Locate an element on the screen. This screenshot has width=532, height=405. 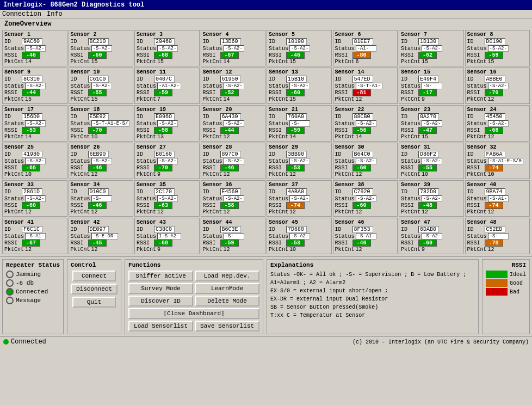
save-sensorlist-button: Save Sensorlist is located at coordinates (227, 326).